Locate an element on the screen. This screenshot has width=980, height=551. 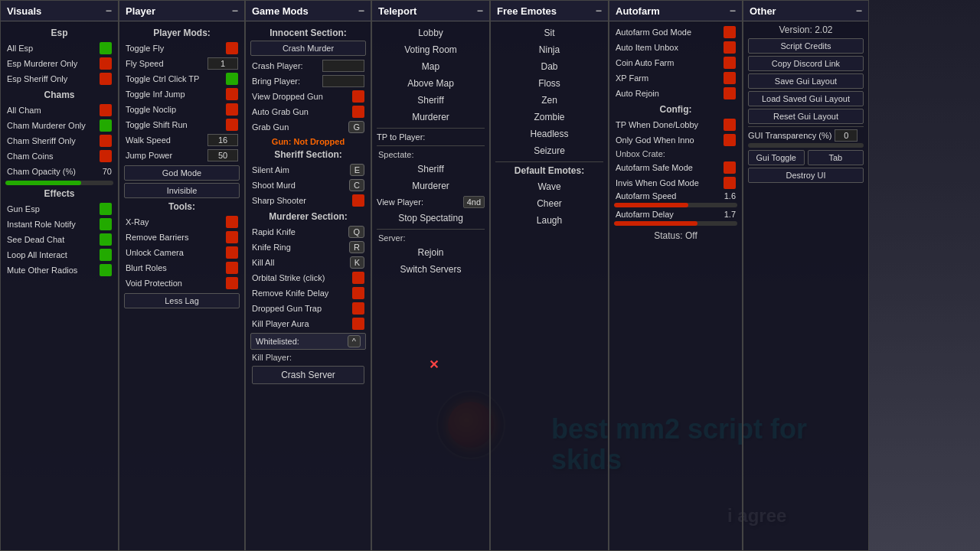
toggle-noclip-label: Toggle Noclip is located at coordinates (176, 109).